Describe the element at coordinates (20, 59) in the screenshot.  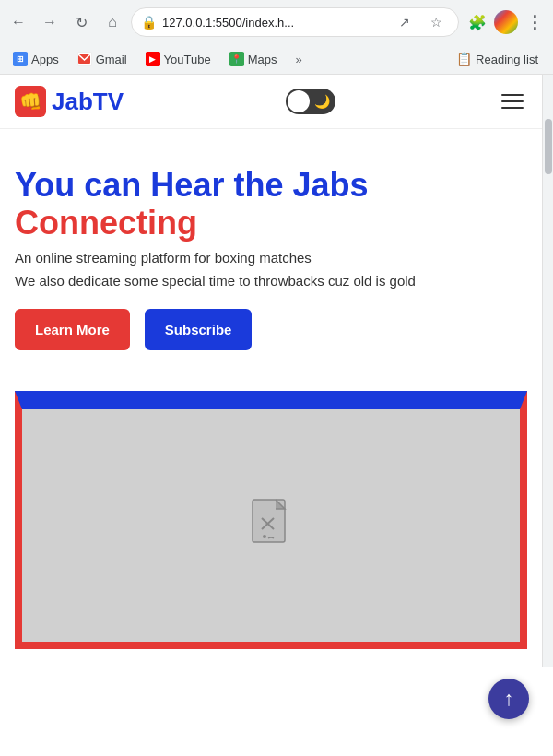
I see `apps-icon: ⊞` at that location.